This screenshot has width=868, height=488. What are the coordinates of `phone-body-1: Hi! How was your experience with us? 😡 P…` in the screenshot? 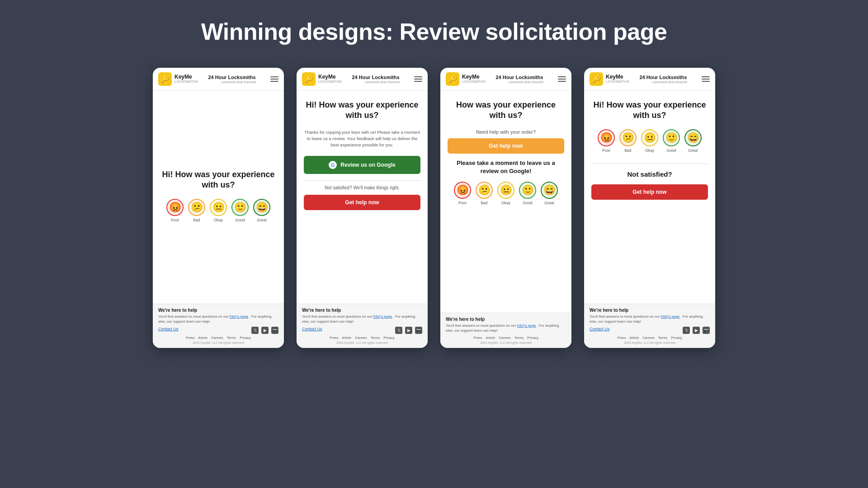 It's located at (218, 197).